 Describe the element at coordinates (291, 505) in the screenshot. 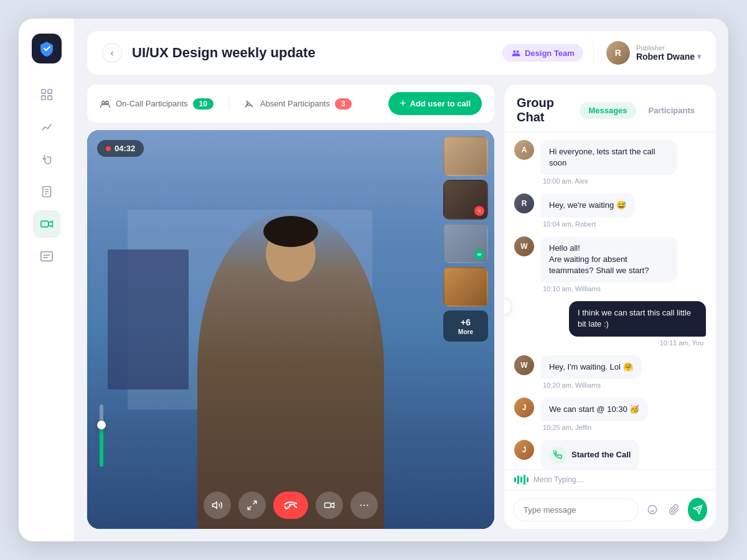

I see `end-call-button` at that location.